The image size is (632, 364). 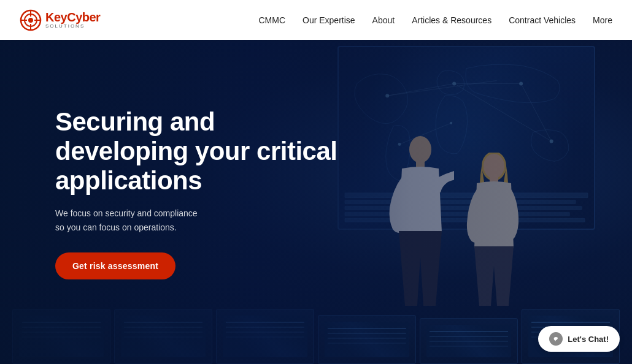 I want to click on hero-title: Securing and developing your critical ap…, so click(x=199, y=152).